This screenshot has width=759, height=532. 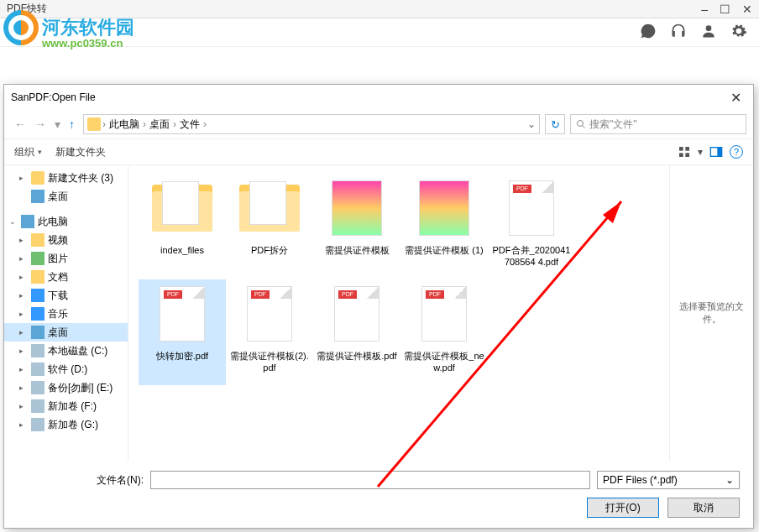 What do you see at coordinates (357, 227) in the screenshot?
I see `file-item: 需提供证件模板` at bounding box center [357, 227].